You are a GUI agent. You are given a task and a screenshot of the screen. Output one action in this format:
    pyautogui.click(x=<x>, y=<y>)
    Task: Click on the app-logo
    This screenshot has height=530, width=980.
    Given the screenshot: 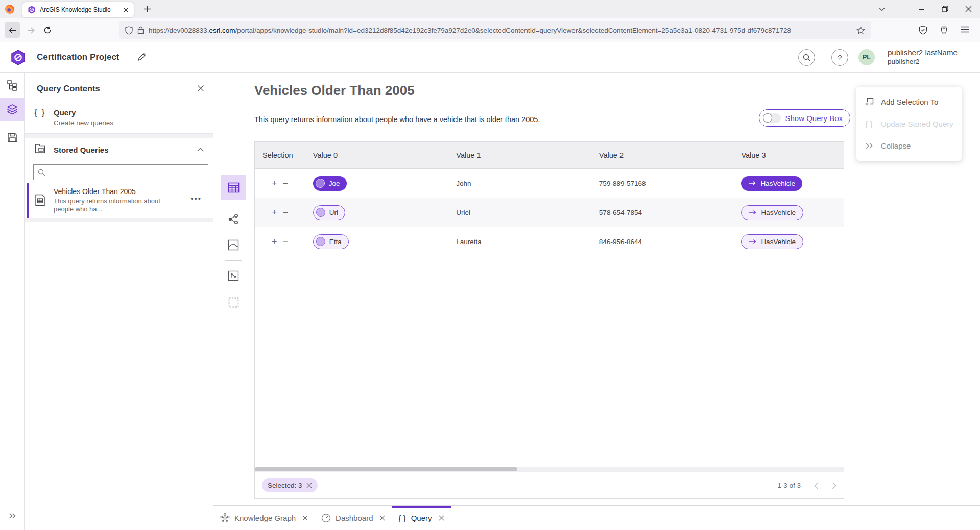 What is the action you would take?
    pyautogui.click(x=18, y=57)
    